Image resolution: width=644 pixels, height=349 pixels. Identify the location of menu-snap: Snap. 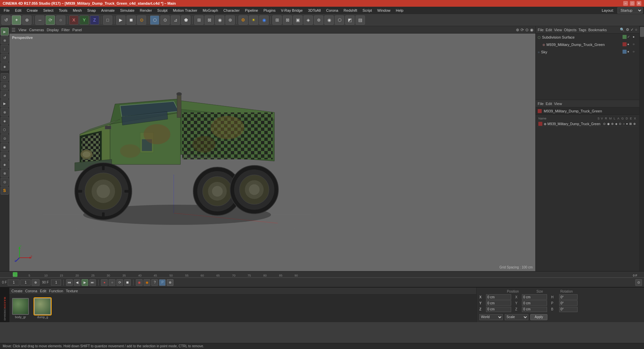
(92, 10).